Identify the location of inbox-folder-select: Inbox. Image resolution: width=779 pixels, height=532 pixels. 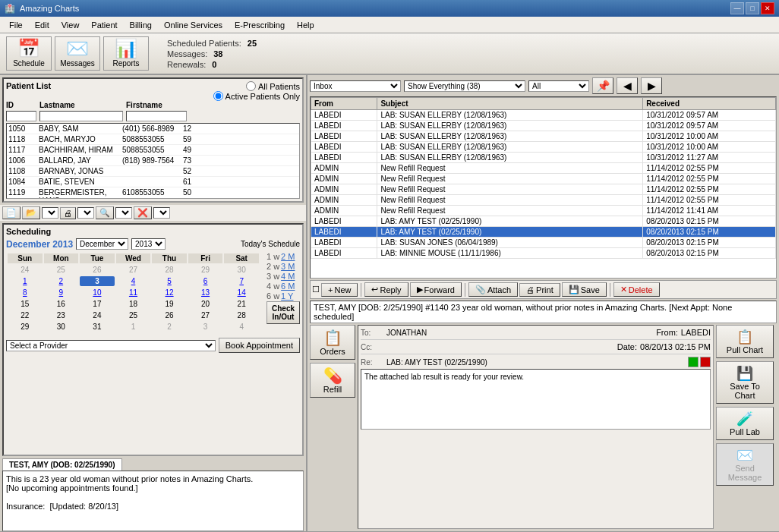
(355, 87).